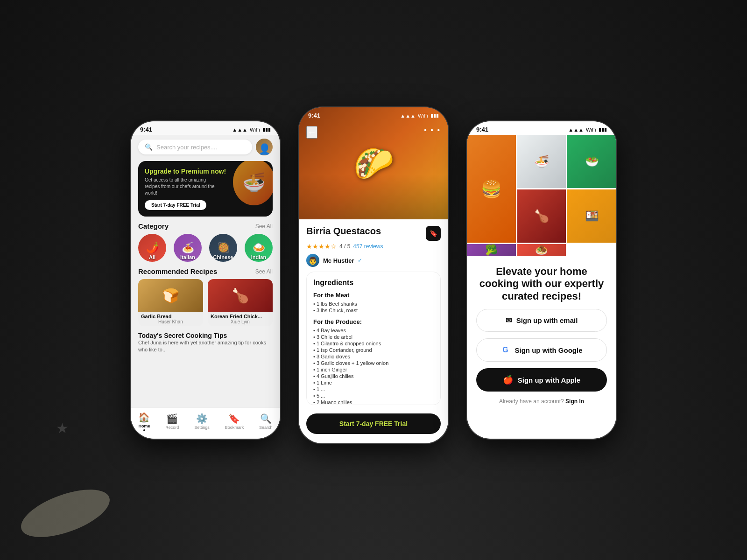 This screenshot has height=560, width=747. I want to click on category-all-circle: 🌶️ All, so click(152, 248).